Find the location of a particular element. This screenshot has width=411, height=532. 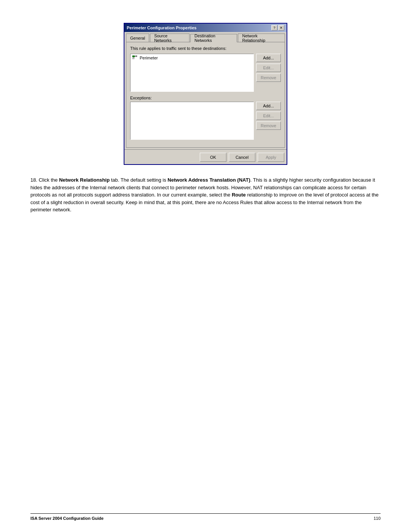

dialog-title: Perimeter Configuration Properties is located at coordinates (161, 28).